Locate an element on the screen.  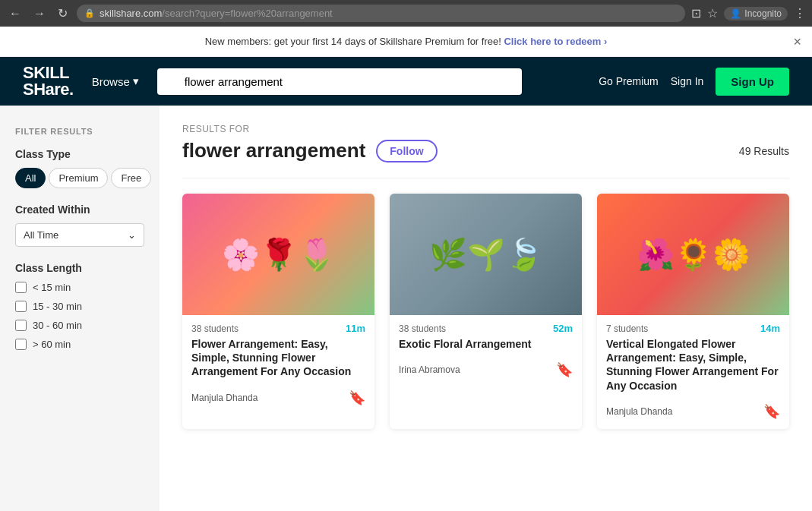
card-duration-2: 52m is located at coordinates (563, 328).